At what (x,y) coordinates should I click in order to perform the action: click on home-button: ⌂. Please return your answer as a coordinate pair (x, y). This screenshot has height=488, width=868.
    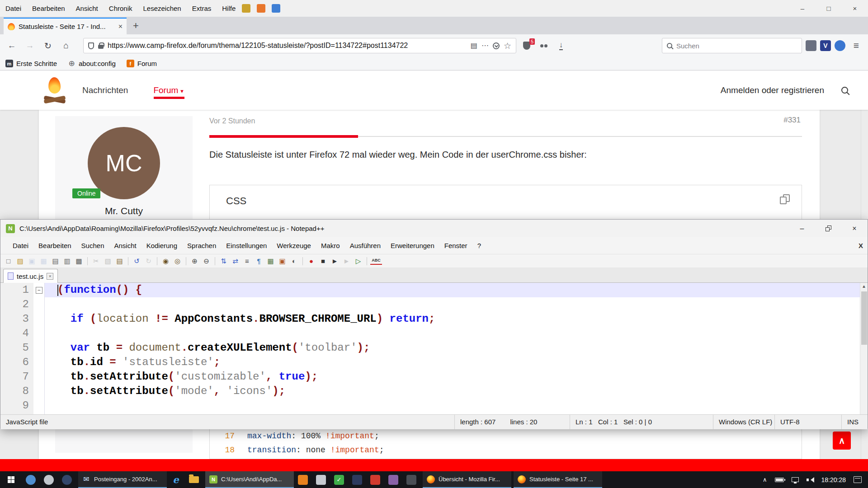
    Looking at the image, I should click on (66, 46).